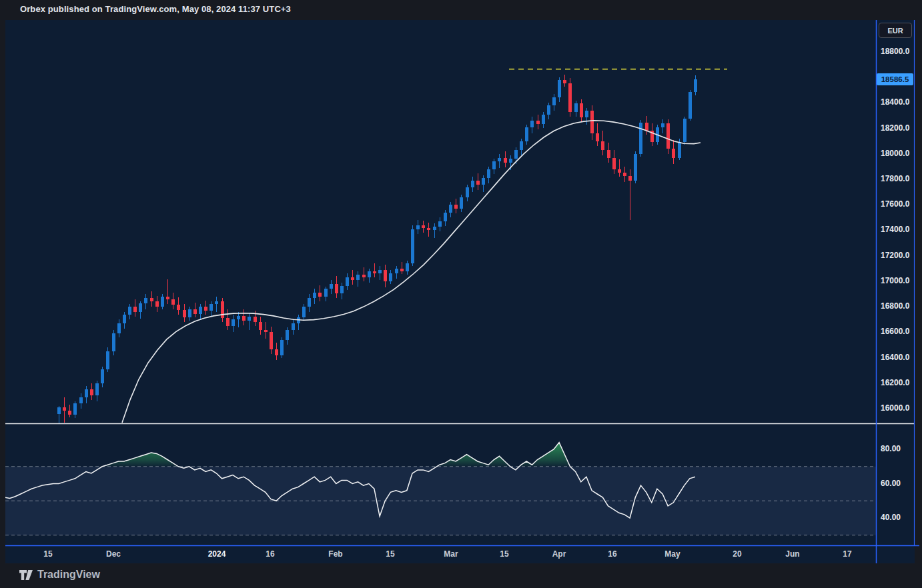 This screenshot has width=922, height=588. What do you see at coordinates (461, 10) in the screenshot?
I see `attribution-bar: Orbex published on TradingView.com, May …` at bounding box center [461, 10].